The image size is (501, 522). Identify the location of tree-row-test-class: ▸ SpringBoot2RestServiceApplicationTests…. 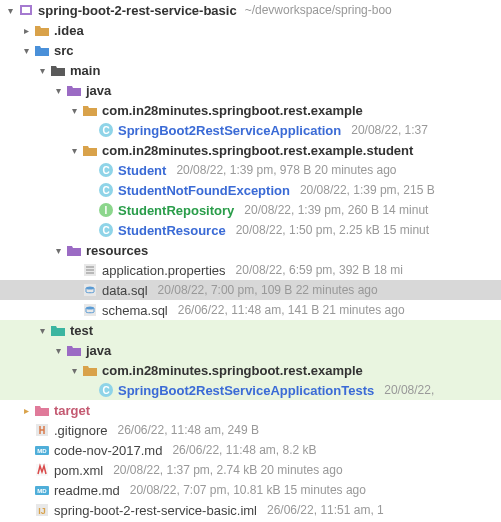
(250, 390).